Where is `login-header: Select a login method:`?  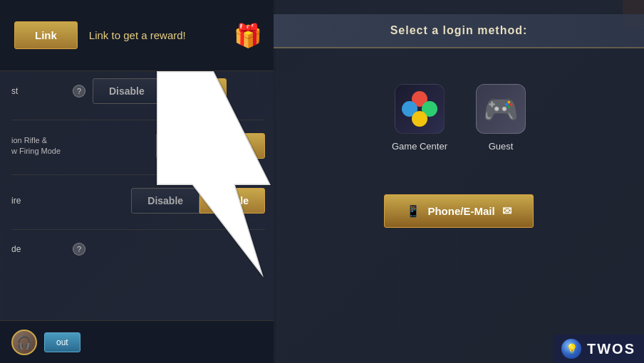
login-header: Select a login method: is located at coordinates (459, 31).